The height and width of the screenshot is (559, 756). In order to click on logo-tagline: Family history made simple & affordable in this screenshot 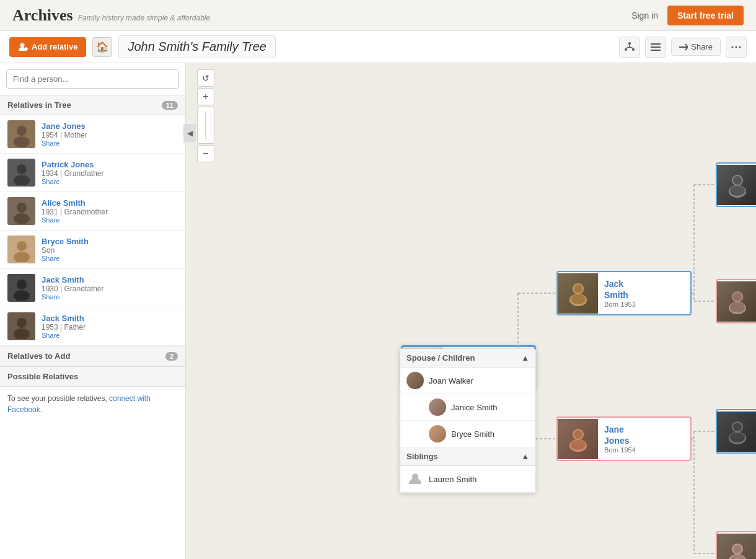, I will do `click(144, 18)`.